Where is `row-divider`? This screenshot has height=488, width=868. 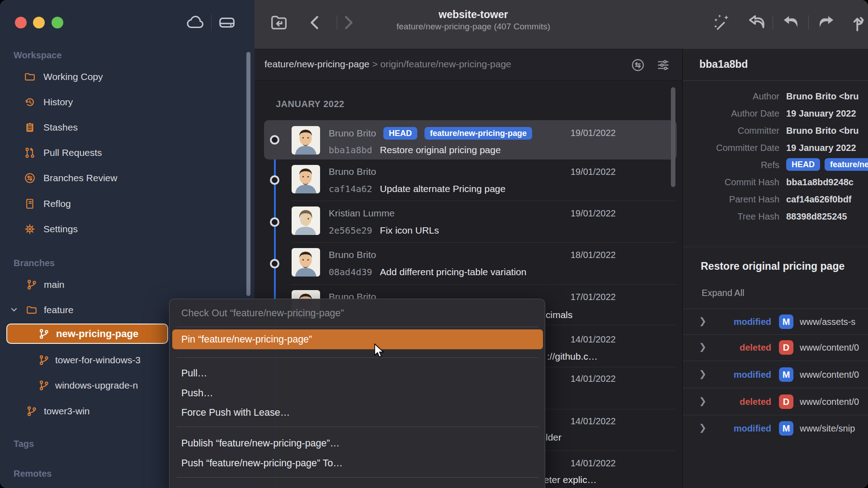
row-divider is located at coordinates (484, 285).